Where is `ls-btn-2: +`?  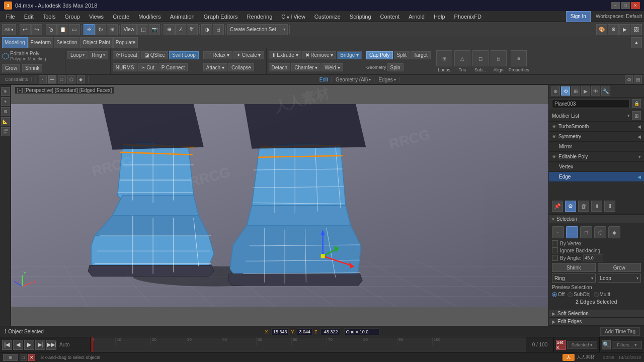
ls-btn-2: + is located at coordinates (6, 102).